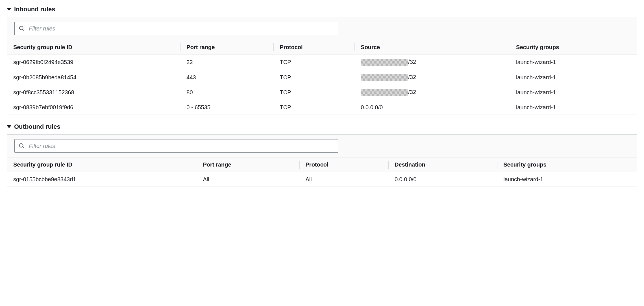 This screenshot has width=644, height=306. I want to click on inbound-header-toggle: Inbound rules, so click(322, 11).